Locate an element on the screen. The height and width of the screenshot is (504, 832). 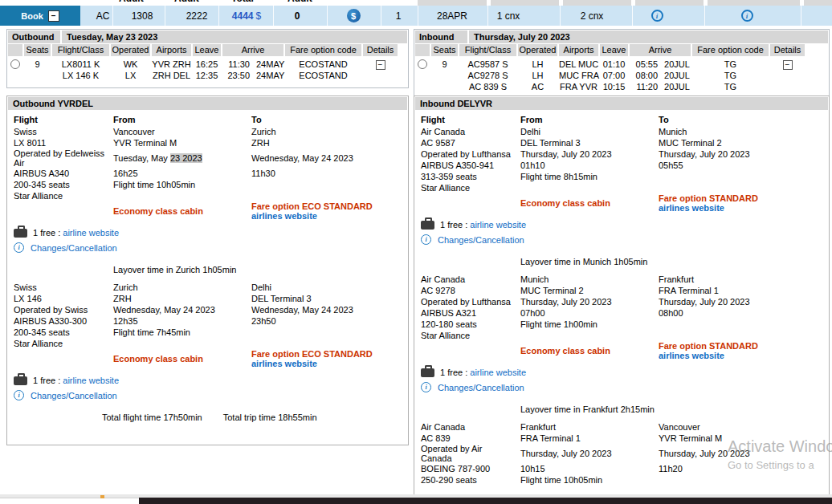
date-code: 28APR is located at coordinates (452, 16).